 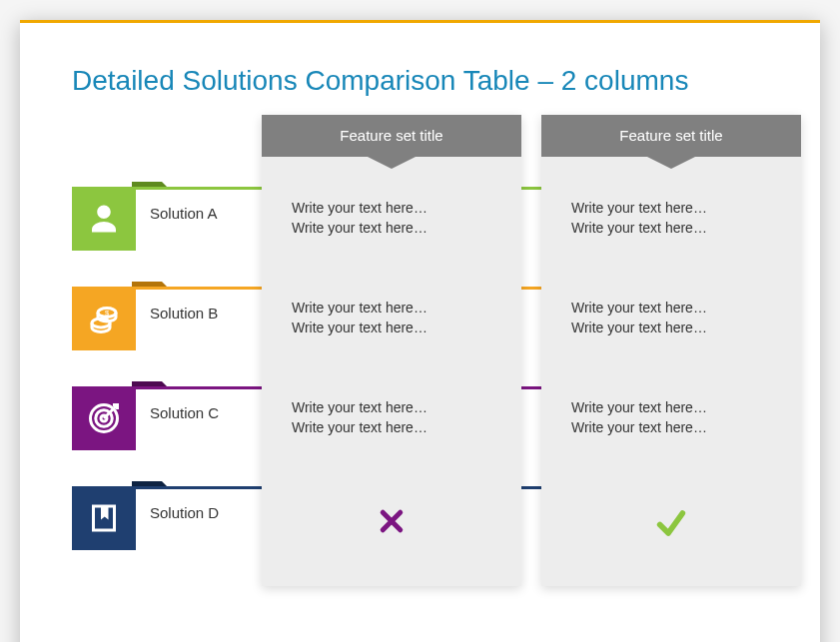 What do you see at coordinates (392, 136) in the screenshot?
I see `column-header-1: Feature set title` at bounding box center [392, 136].